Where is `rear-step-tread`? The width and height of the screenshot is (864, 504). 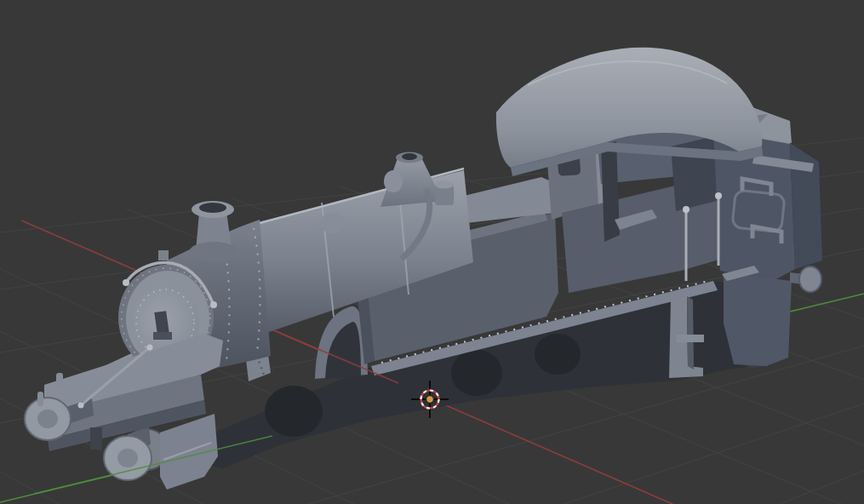
rear-step-tread is located at coordinates (690, 339).